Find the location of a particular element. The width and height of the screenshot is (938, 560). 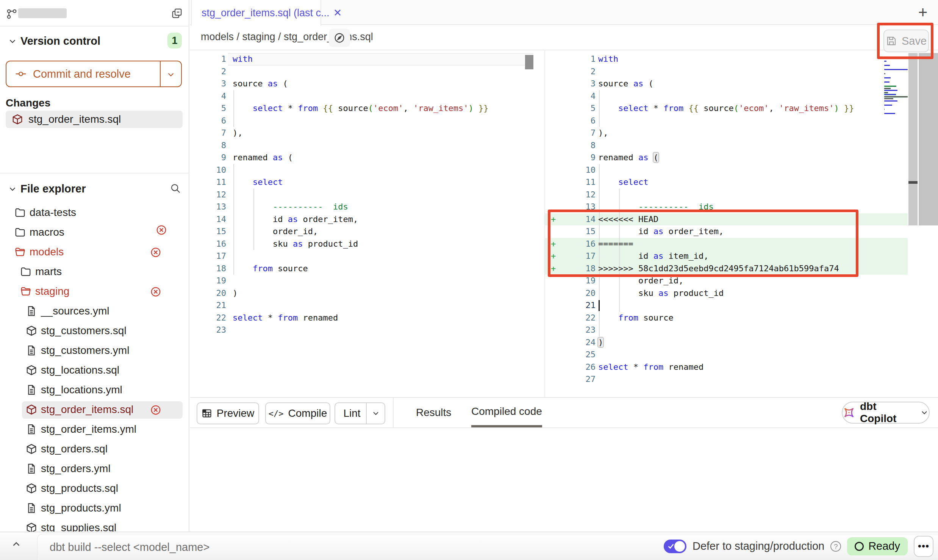

file-item-stg-customers-sql: stg_customers.sql is located at coordinates (95, 331).